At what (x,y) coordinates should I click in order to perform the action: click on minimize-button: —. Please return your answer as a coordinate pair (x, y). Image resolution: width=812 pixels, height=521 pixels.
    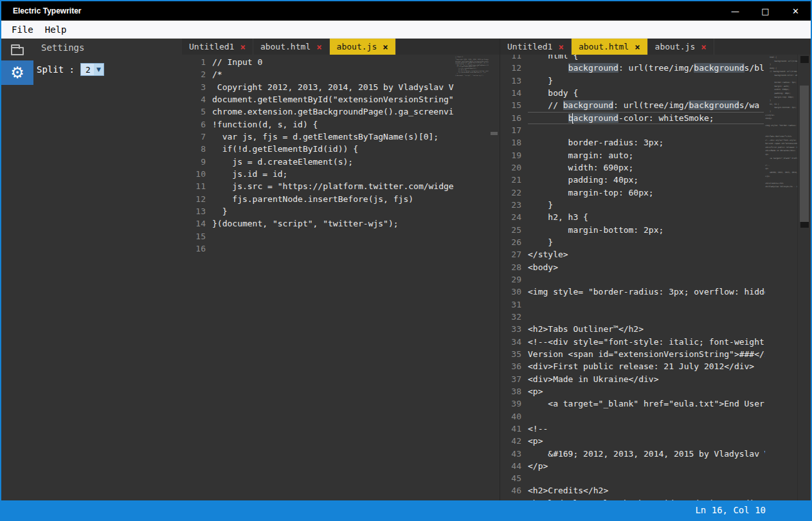
    Looking at the image, I should click on (735, 11).